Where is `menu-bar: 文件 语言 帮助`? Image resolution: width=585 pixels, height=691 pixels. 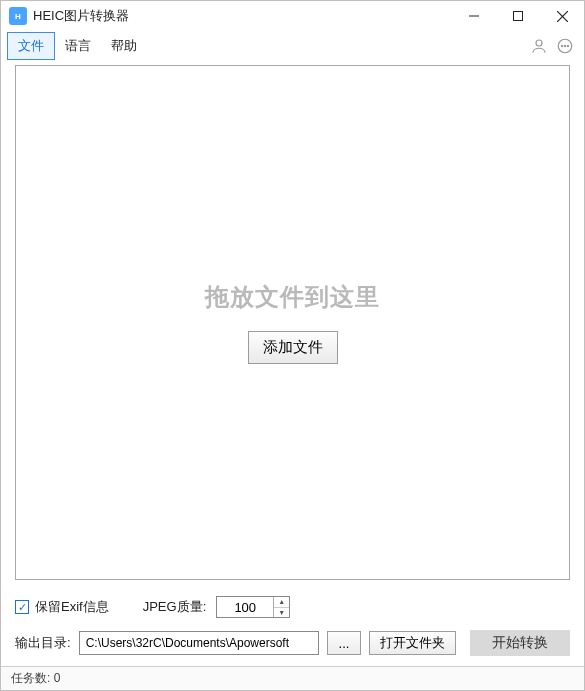 menu-bar: 文件 语言 帮助 is located at coordinates (292, 46).